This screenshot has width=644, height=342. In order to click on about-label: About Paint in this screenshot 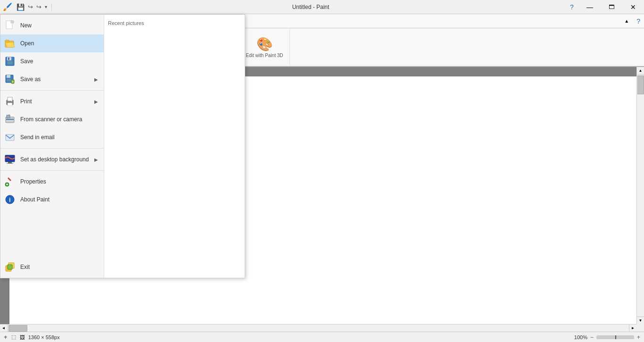, I will do `click(35, 200)`.